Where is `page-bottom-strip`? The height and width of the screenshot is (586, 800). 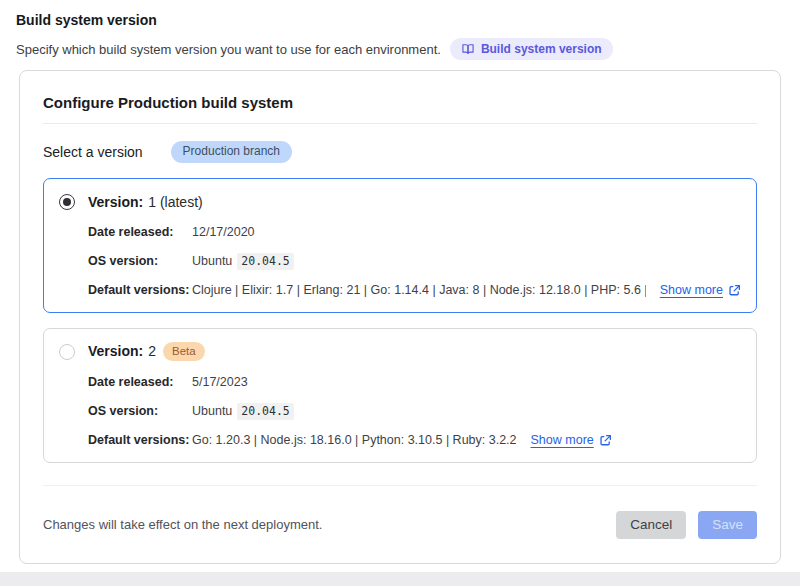
page-bottom-strip is located at coordinates (400, 579).